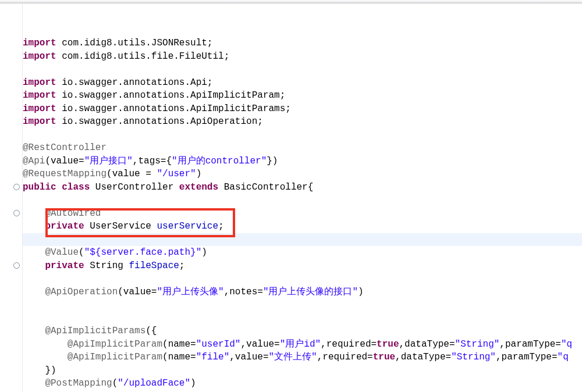 Image resolution: width=582 pixels, height=392 pixels. I want to click on code-line: }), so click(303, 371).